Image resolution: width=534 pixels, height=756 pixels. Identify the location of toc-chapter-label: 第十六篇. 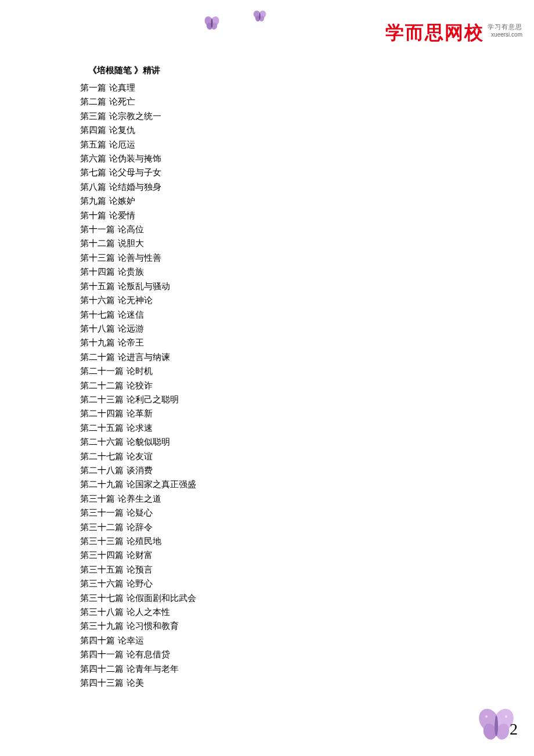
(98, 300).